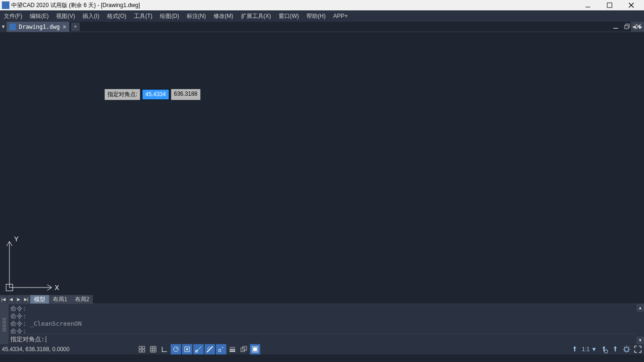 This screenshot has height=362, width=644. I want to click on layout-nav-first-button: |◀, so click(4, 299).